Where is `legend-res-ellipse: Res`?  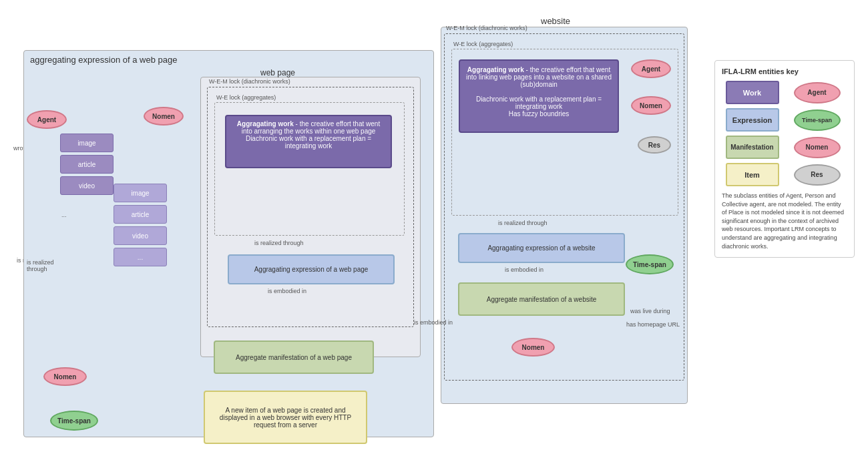 legend-res-ellipse: Res is located at coordinates (817, 175).